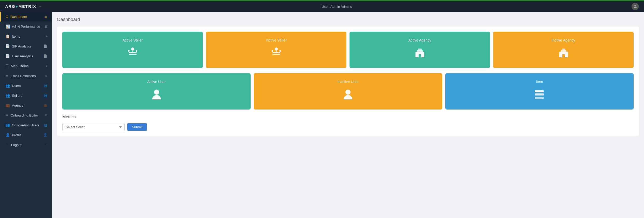 The width and height of the screenshot is (644, 218). What do you see at coordinates (132, 50) in the screenshot?
I see `card-active-seller: Active Seller` at bounding box center [132, 50].